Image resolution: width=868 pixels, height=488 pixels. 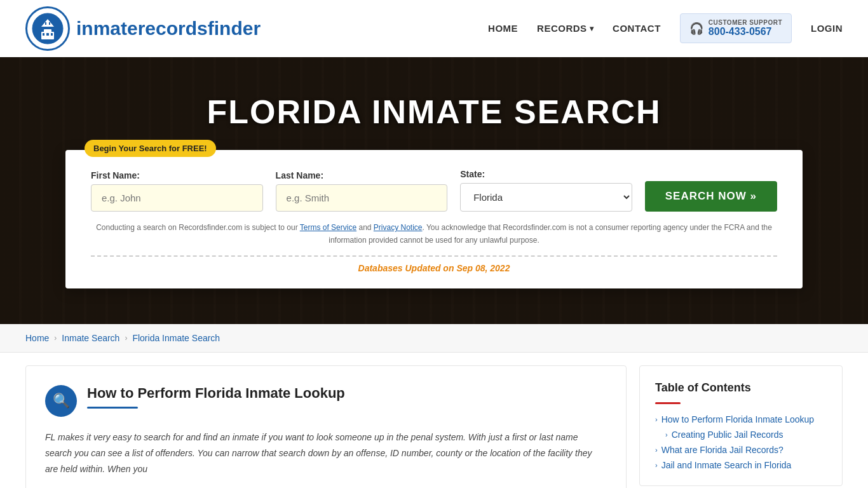 I want to click on article-body: FL makes it very easy to search for and …, so click(x=326, y=454).